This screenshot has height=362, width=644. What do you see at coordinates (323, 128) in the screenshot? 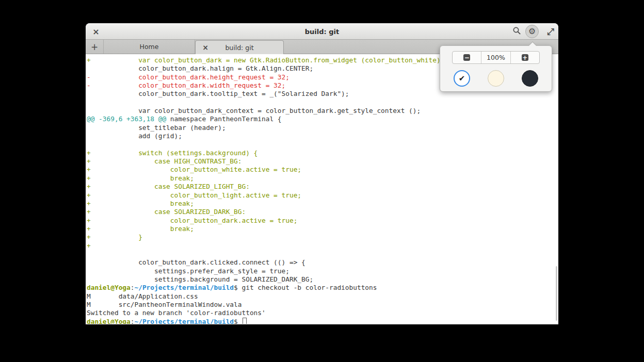
I see `terminal-line: set_titlebar (header);` at bounding box center [323, 128].